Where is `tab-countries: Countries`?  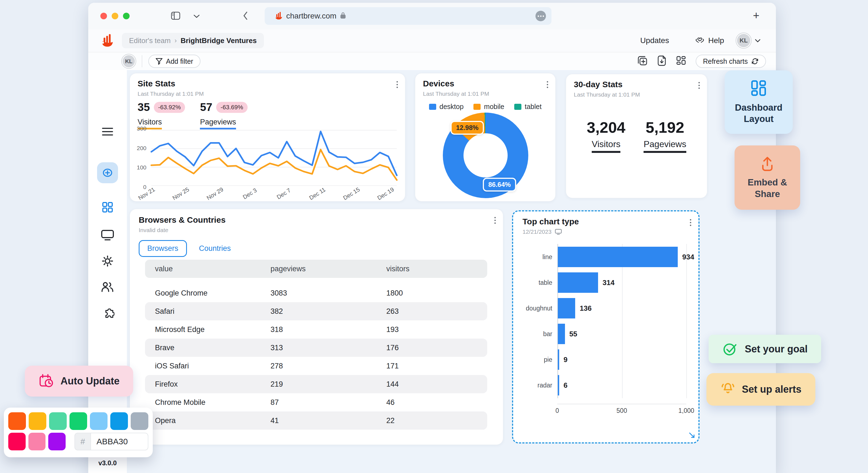 tab-countries: Countries is located at coordinates (215, 248).